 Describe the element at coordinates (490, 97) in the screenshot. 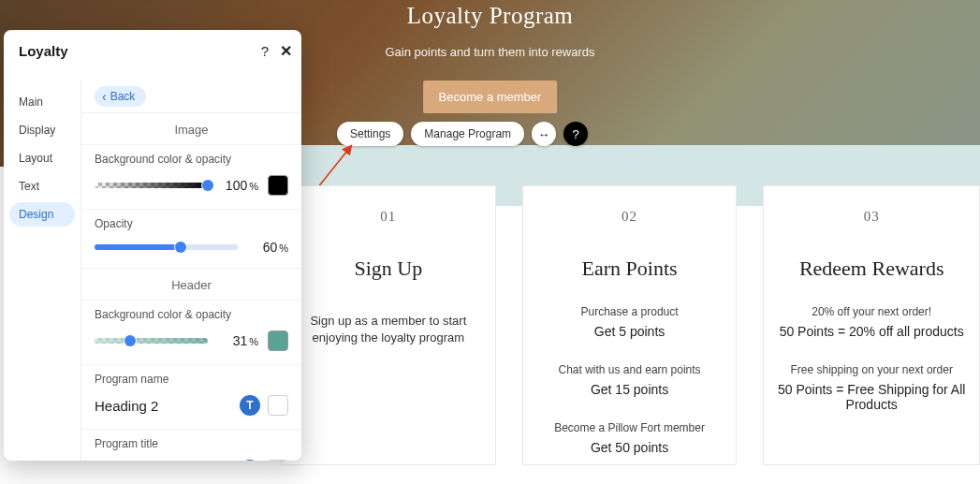

I see `become-member-button: Become a member` at that location.